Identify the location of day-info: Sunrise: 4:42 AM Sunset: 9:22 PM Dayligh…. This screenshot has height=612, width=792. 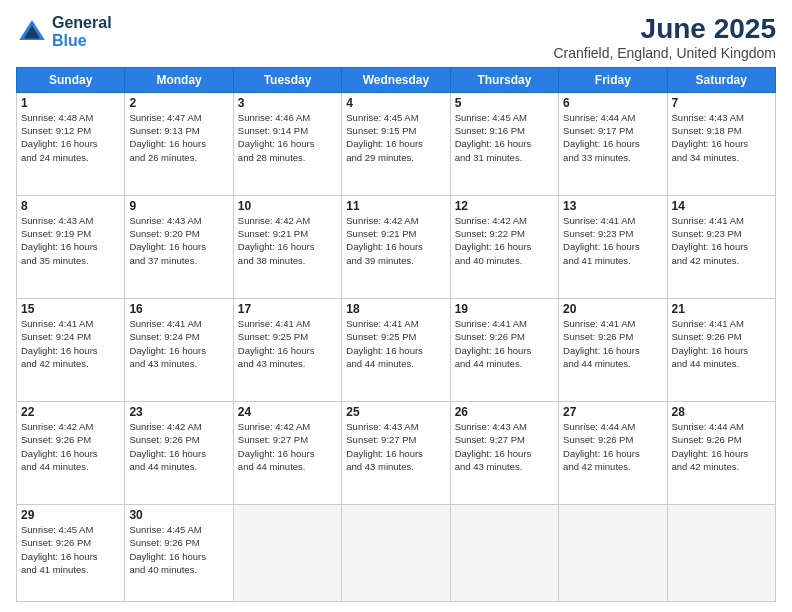
(504, 240).